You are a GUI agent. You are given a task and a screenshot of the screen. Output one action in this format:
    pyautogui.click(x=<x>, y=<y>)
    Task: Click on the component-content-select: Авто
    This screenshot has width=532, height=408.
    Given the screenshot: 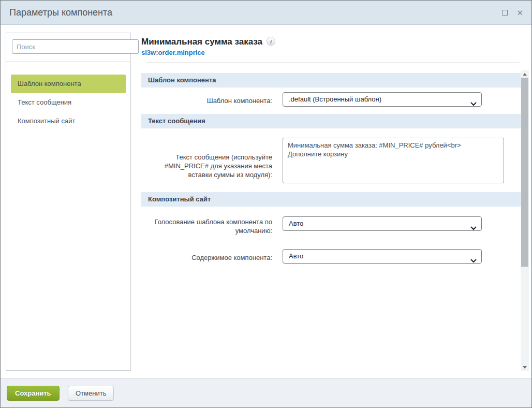 What is the action you would take?
    pyautogui.click(x=382, y=256)
    